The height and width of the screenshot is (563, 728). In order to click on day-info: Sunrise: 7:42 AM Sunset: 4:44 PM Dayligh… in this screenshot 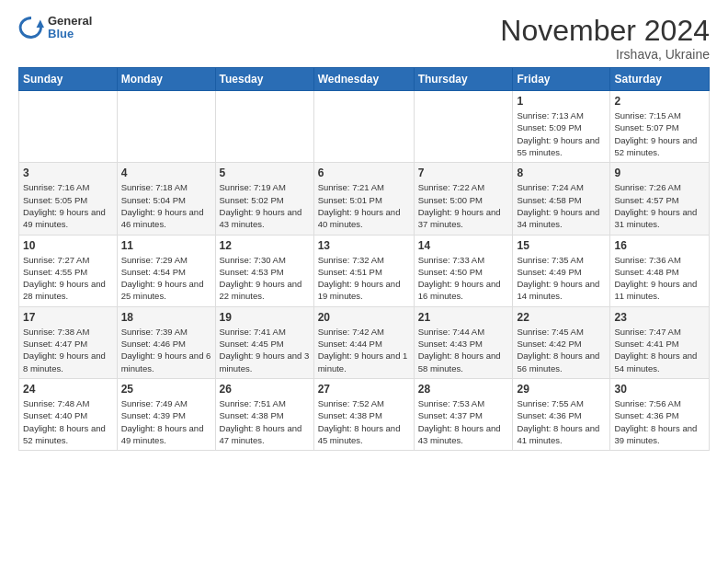, I will do `click(364, 350)`.